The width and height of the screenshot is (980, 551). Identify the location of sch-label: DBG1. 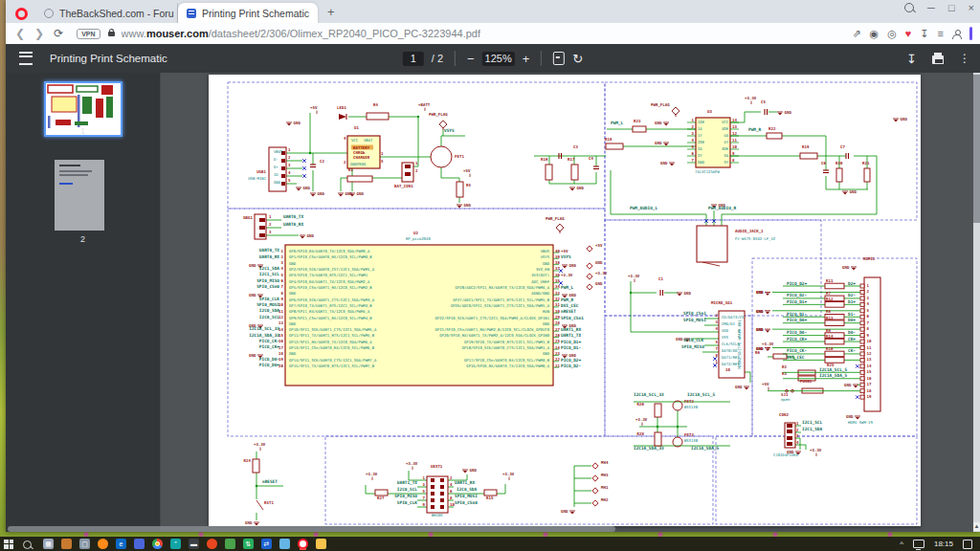
(248, 218).